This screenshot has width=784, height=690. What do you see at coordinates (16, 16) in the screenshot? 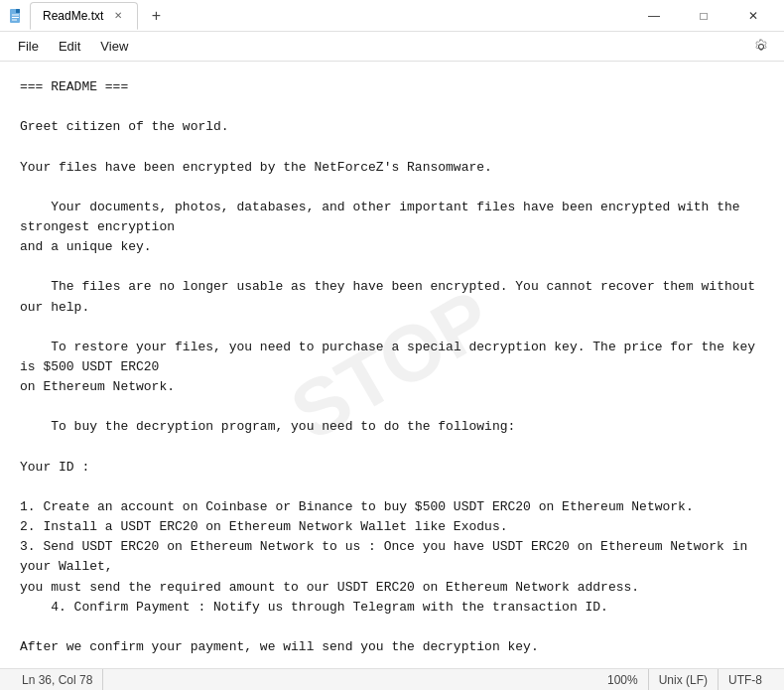
I see `file-icon` at bounding box center [16, 16].